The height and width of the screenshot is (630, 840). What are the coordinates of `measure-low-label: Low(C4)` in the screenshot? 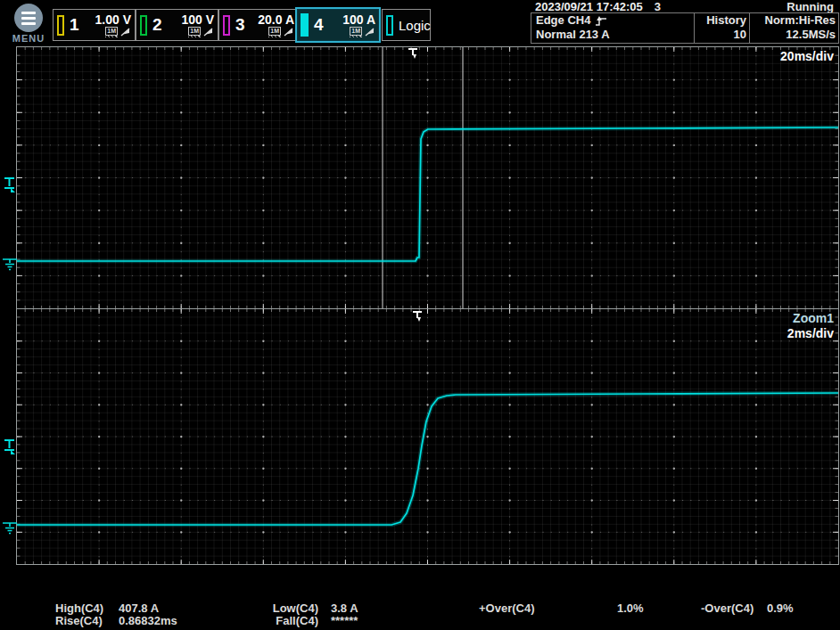 It's located at (287, 609).